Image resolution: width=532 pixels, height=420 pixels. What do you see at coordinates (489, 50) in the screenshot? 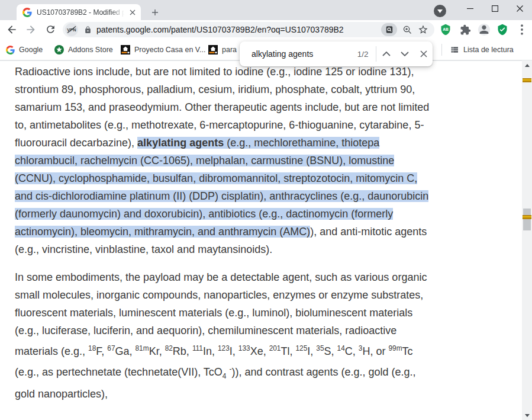
I see `reading-list-label: Lista de lectura` at bounding box center [489, 50].